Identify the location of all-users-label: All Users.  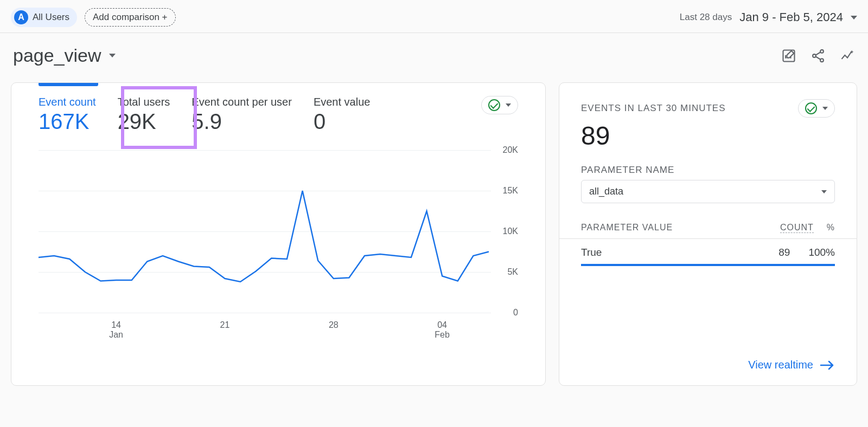
(51, 17).